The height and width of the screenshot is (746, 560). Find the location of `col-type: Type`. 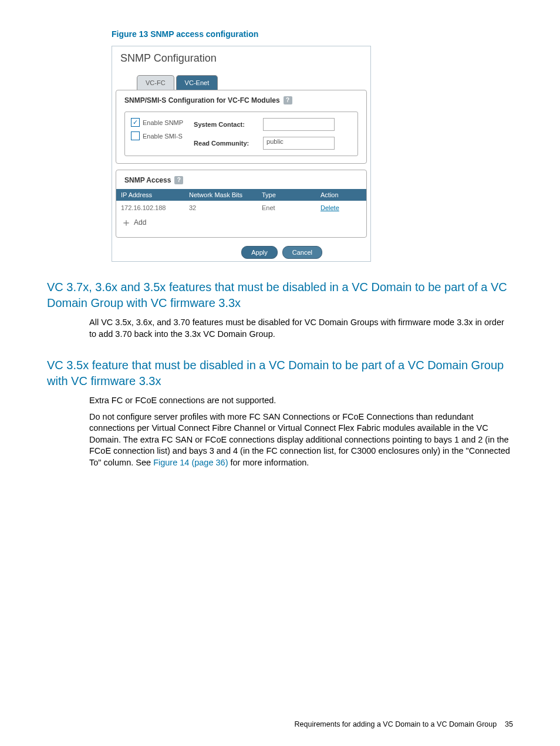

col-type: Type is located at coordinates (286, 195).